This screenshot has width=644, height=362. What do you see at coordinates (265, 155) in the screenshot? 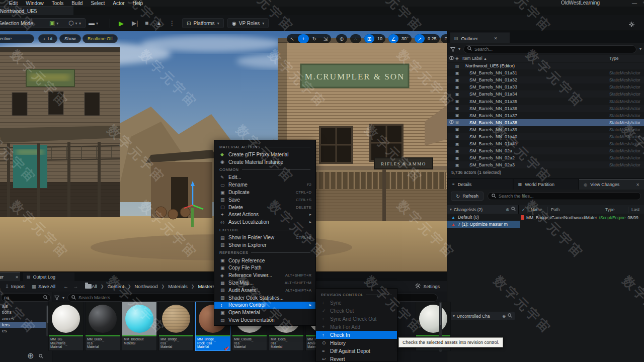
I see `menu-item-create-gltf-proxy-material: ◆Create glTF Proxy Material` at bounding box center [265, 155].